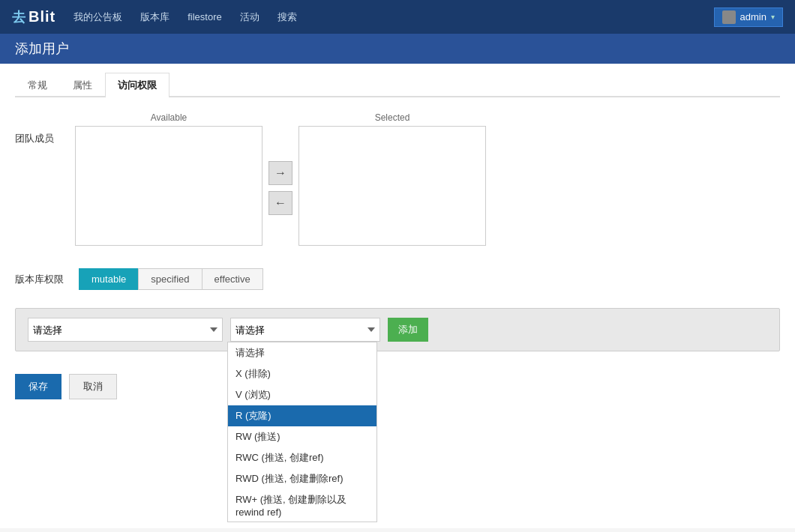  I want to click on nav-link-filestore: filestore, so click(205, 16).